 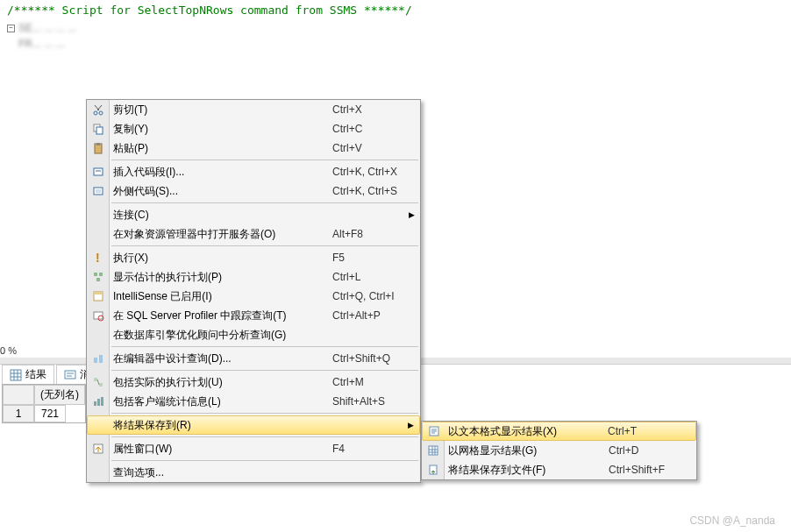 What do you see at coordinates (98, 148) in the screenshot?
I see `paste-icon` at bounding box center [98, 148].